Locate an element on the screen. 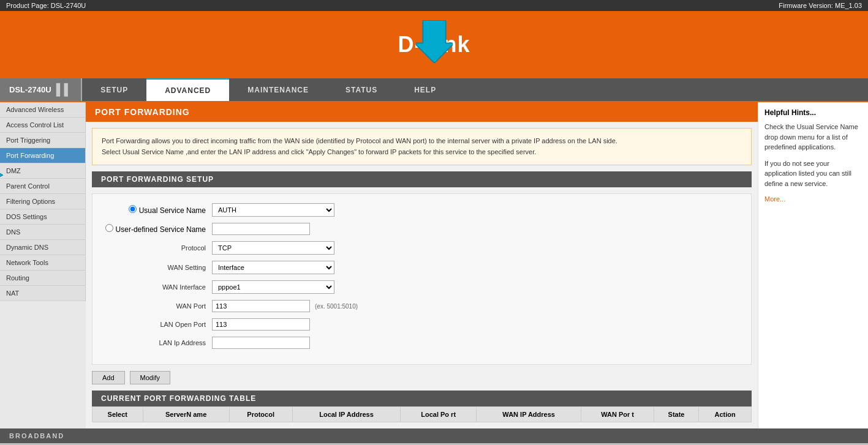 The height and width of the screenshot is (445, 868). help-text-2: If you do not see your application liste… is located at coordinates (813, 174).